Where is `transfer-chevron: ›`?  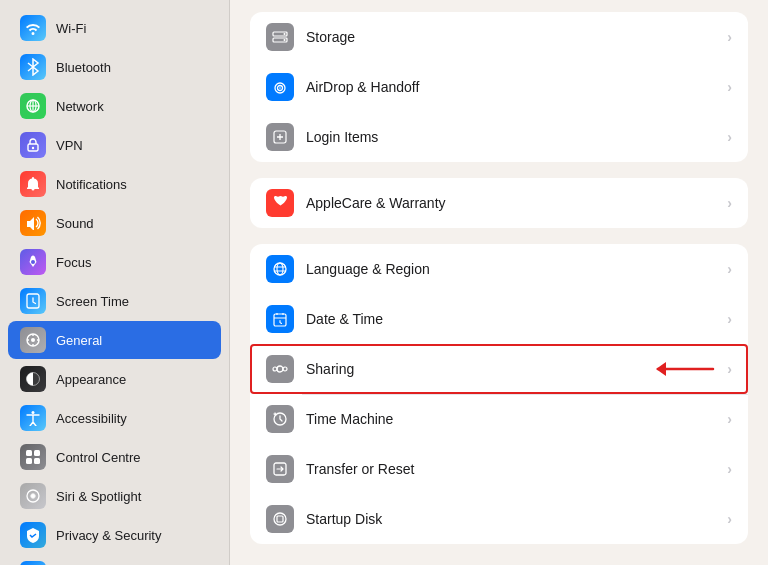 transfer-chevron: › is located at coordinates (730, 469).